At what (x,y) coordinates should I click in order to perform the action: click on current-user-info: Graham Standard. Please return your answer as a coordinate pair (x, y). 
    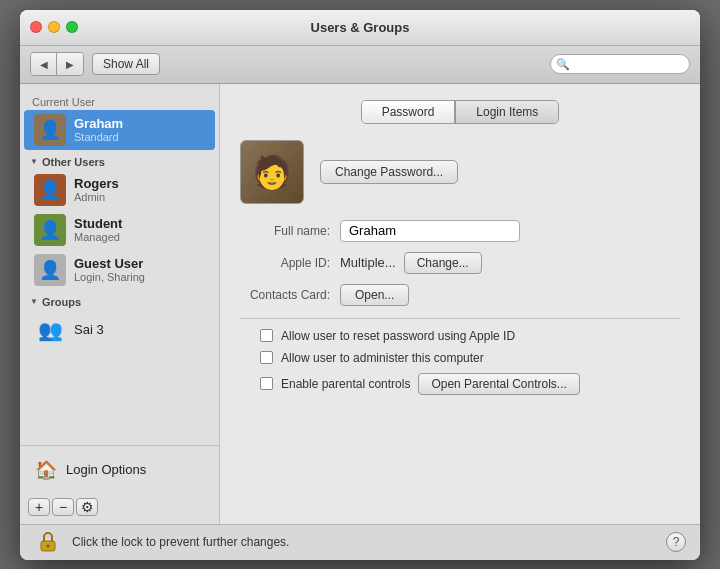
    Looking at the image, I should click on (98, 130).